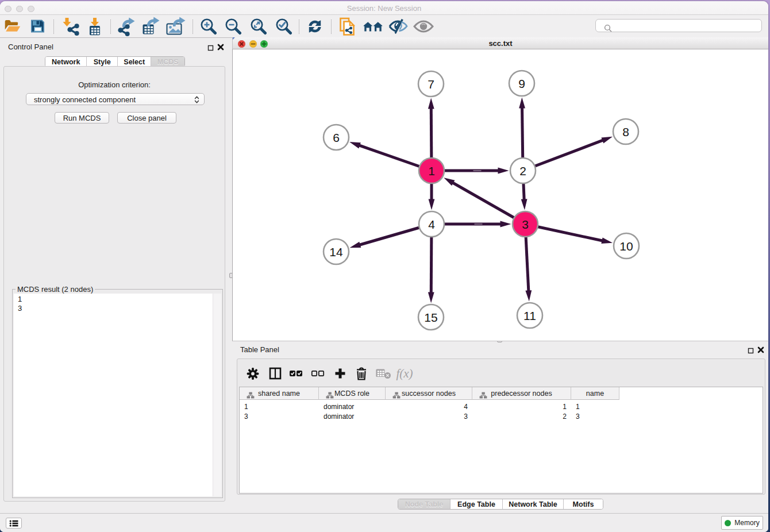 This screenshot has height=532, width=770. Describe the element at coordinates (523, 171) in the screenshot. I see `graph-node-label: 2` at that location.